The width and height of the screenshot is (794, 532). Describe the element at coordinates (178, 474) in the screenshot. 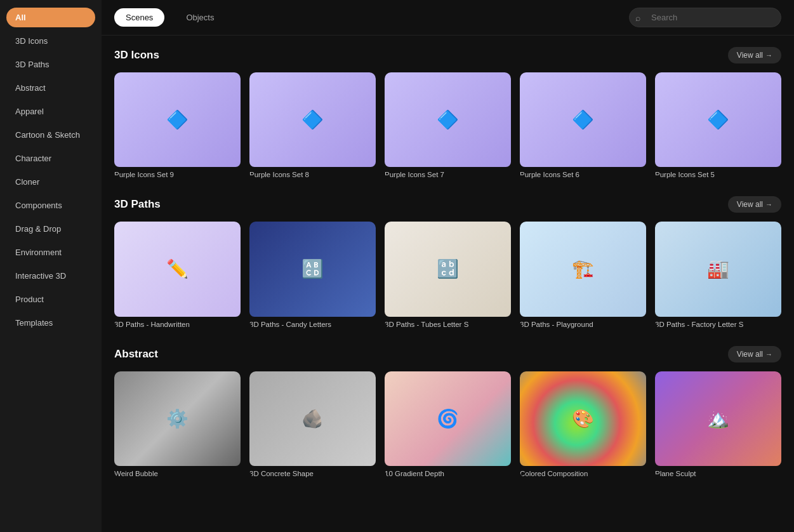

I see `card-label-abstract-0: Weird Bubble` at that location.